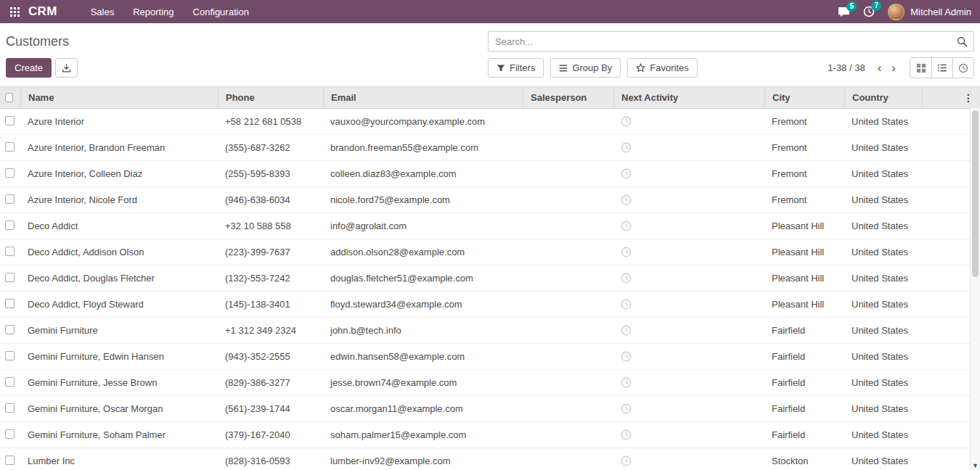  What do you see at coordinates (270, 226) in the screenshot?
I see `cell-phone: +32 10 588 558` at bounding box center [270, 226].